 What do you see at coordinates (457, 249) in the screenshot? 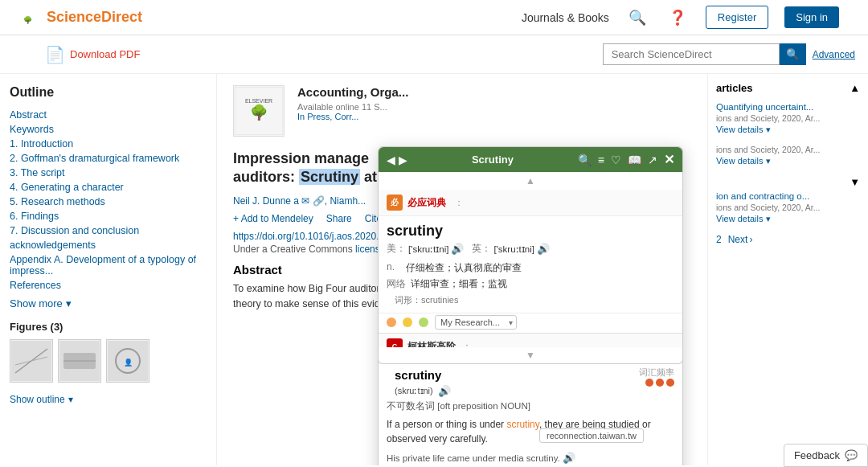
I see `audio-us-icon: 🔊` at bounding box center [457, 249].